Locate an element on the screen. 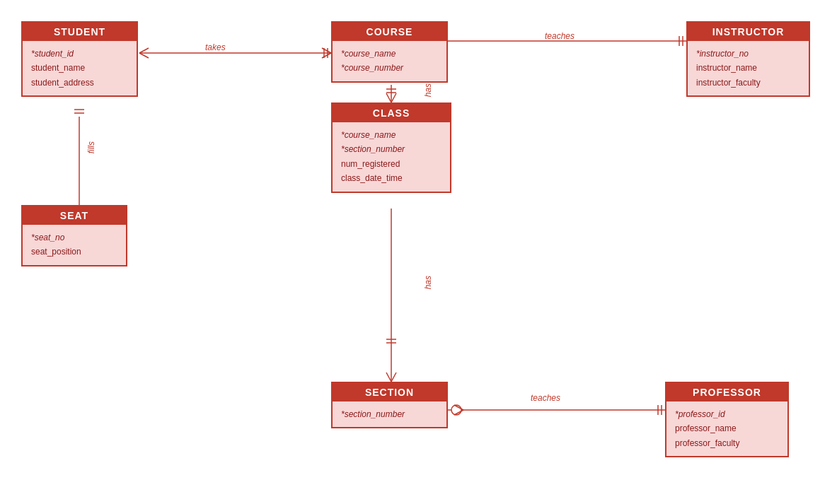  instructor-entity: INSTRUCTOR *instructor_no instructor_nam… is located at coordinates (749, 59).